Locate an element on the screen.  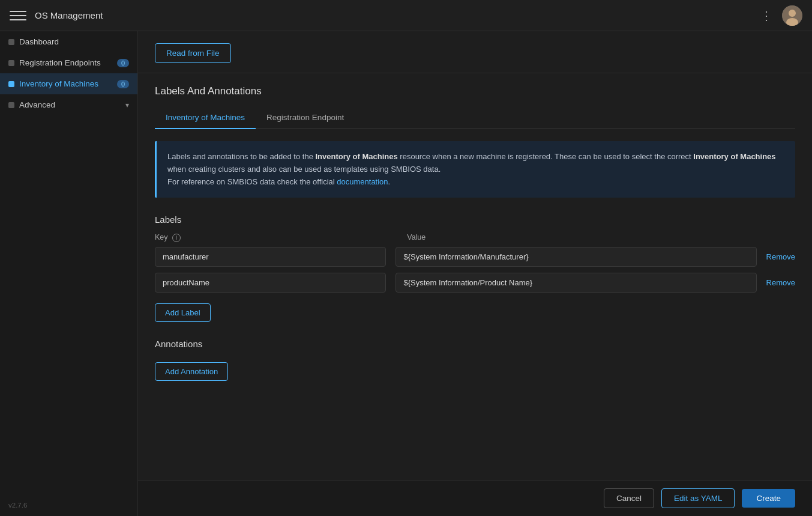
content-header: Read from File is located at coordinates (475, 52).